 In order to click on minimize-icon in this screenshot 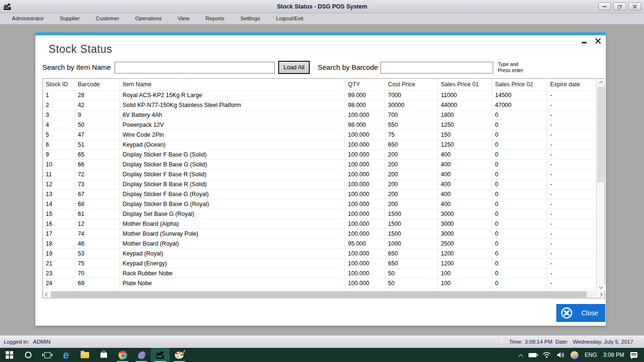, I will do `click(604, 7)`.